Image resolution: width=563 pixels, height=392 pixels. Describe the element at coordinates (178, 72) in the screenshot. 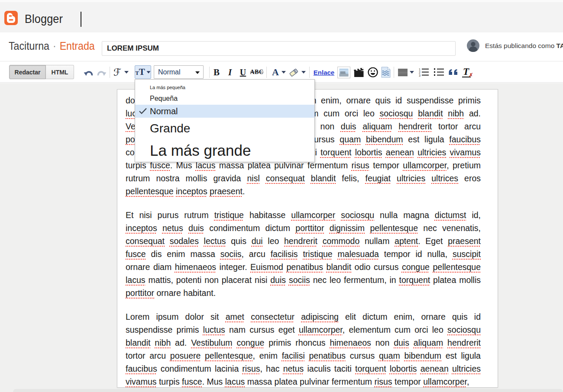

I see `paragraph-format-select: Normal` at that location.